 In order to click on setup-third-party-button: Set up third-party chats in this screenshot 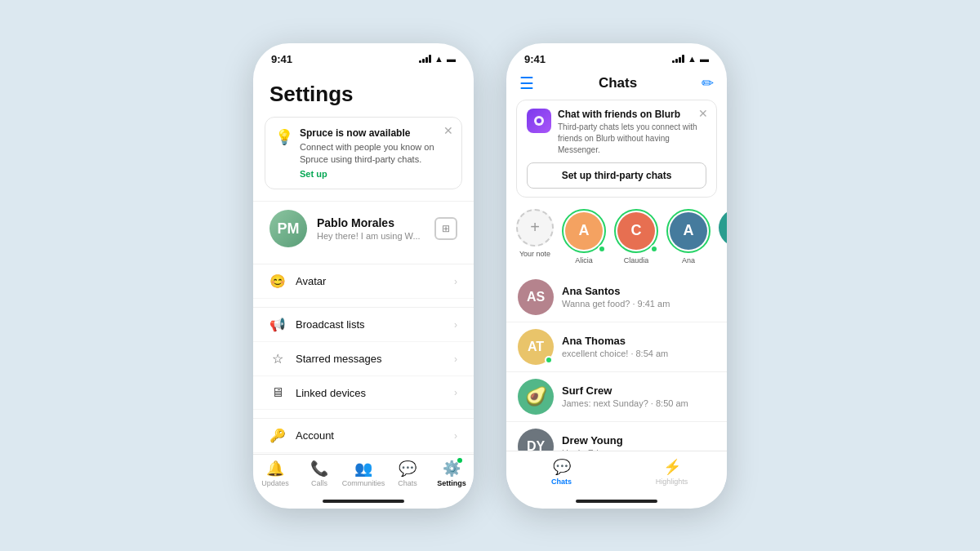, I will do `click(617, 176)`.